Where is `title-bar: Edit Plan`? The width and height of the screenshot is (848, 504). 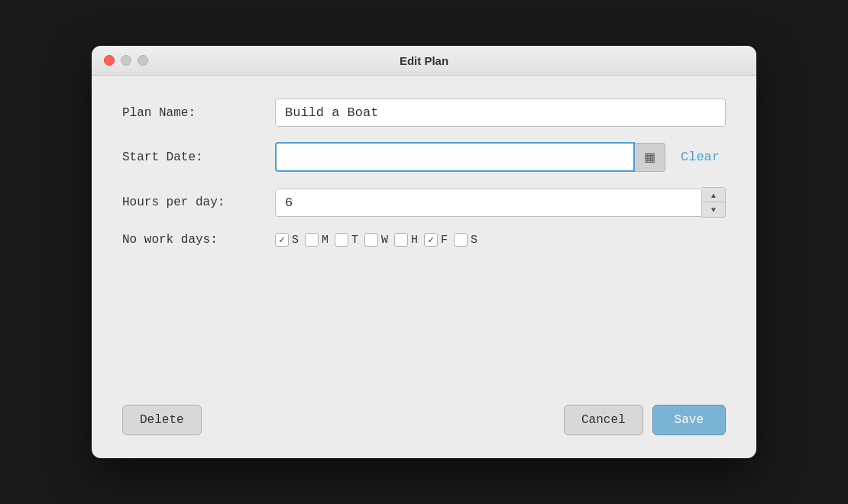
title-bar: Edit Plan is located at coordinates (424, 61).